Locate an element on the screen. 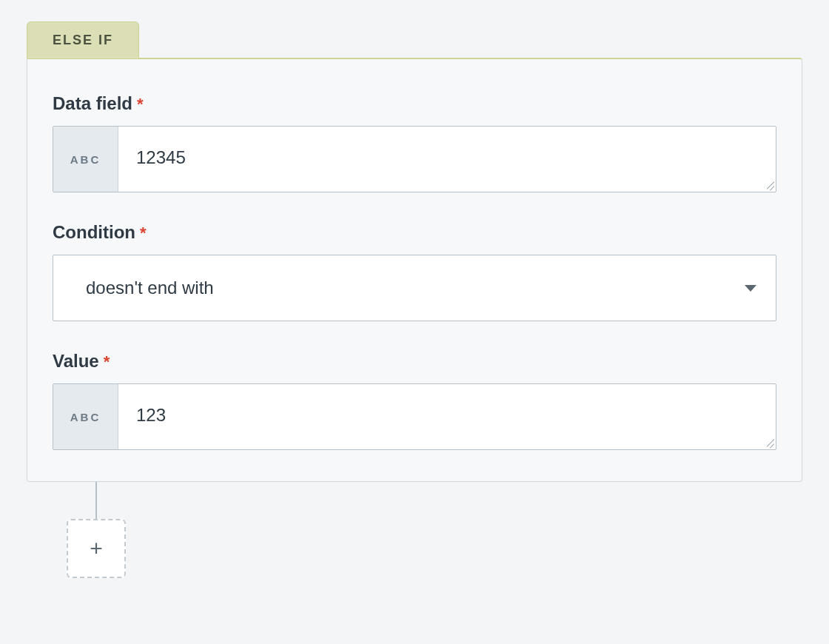  connector: + is located at coordinates (96, 530).